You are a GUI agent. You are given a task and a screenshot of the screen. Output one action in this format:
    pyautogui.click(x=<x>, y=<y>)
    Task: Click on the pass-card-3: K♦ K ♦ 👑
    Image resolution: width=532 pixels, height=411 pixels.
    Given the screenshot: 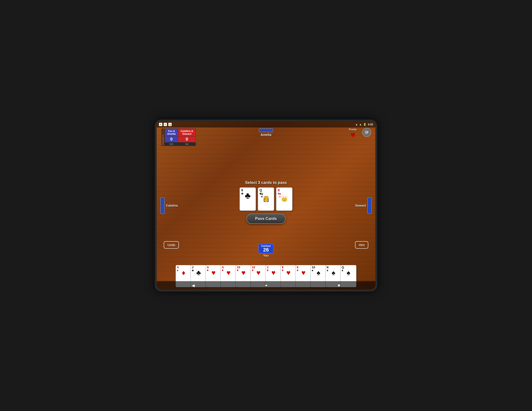 What is the action you would take?
    pyautogui.click(x=284, y=199)
    